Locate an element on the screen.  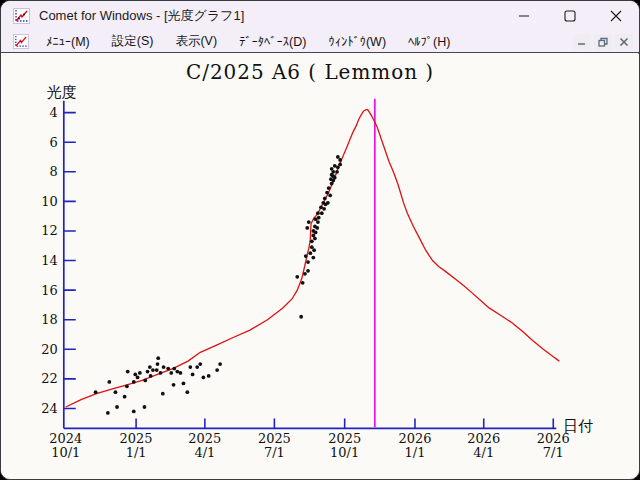
x-tick-label-date: 1/1 is located at coordinates (416, 452).